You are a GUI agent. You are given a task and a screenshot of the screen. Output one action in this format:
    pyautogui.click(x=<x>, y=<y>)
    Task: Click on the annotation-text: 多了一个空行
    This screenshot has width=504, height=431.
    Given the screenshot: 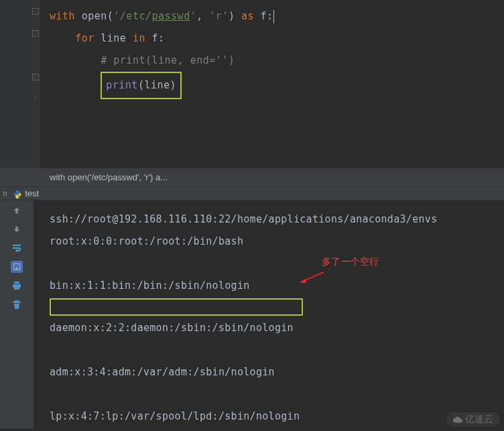 What is the action you would take?
    pyautogui.click(x=351, y=261)
    